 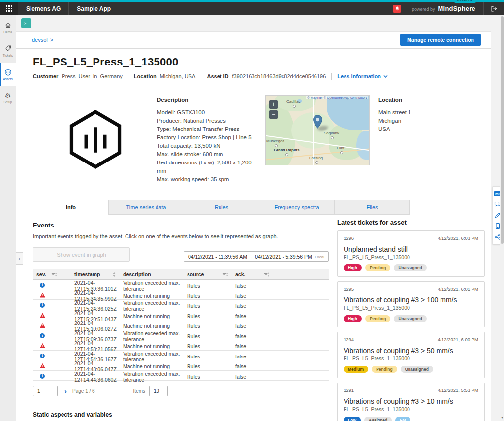 What do you see at coordinates (9, 9) in the screenshot?
I see `app-switcher-button` at bounding box center [9, 9].